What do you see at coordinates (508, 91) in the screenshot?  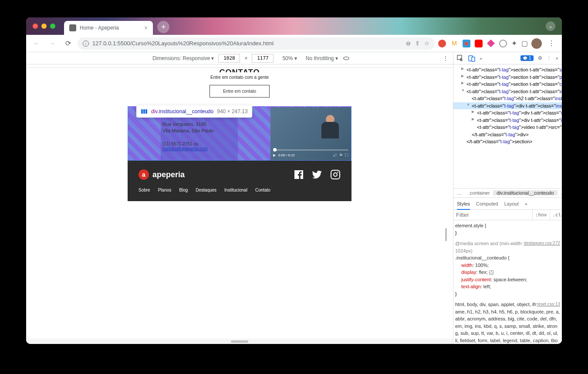 I see `element-node: ▼<t-attr">class="t-tag">section t-attr">…` at bounding box center [508, 91].